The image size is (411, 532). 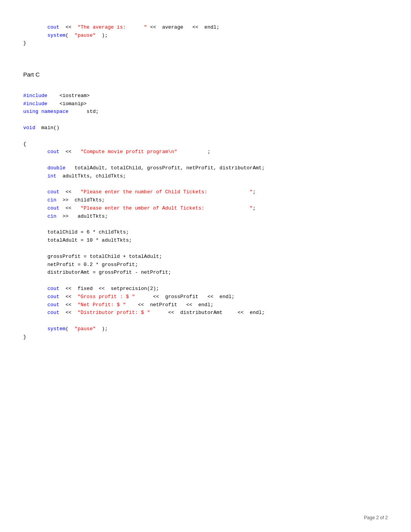 What do you see at coordinates (376, 518) in the screenshot?
I see `page-number: Page 2 of 2` at bounding box center [376, 518].